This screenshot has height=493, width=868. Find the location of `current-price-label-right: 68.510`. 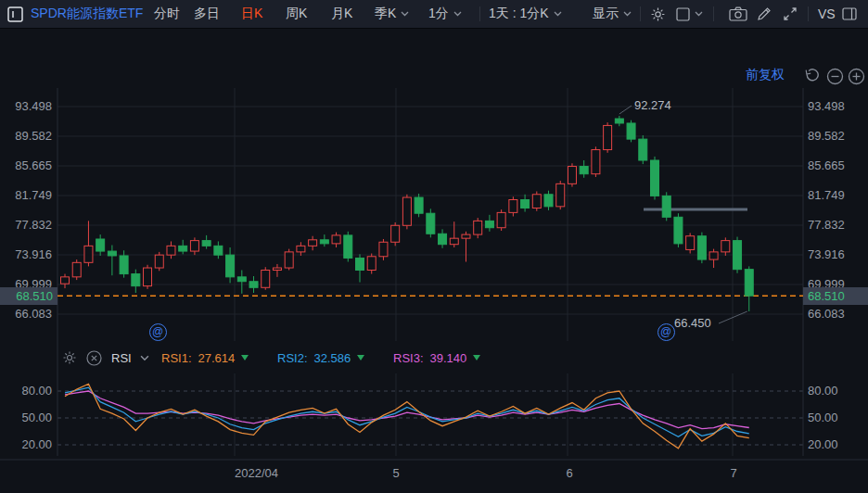

current-price-label-right: 68.510 is located at coordinates (836, 297).